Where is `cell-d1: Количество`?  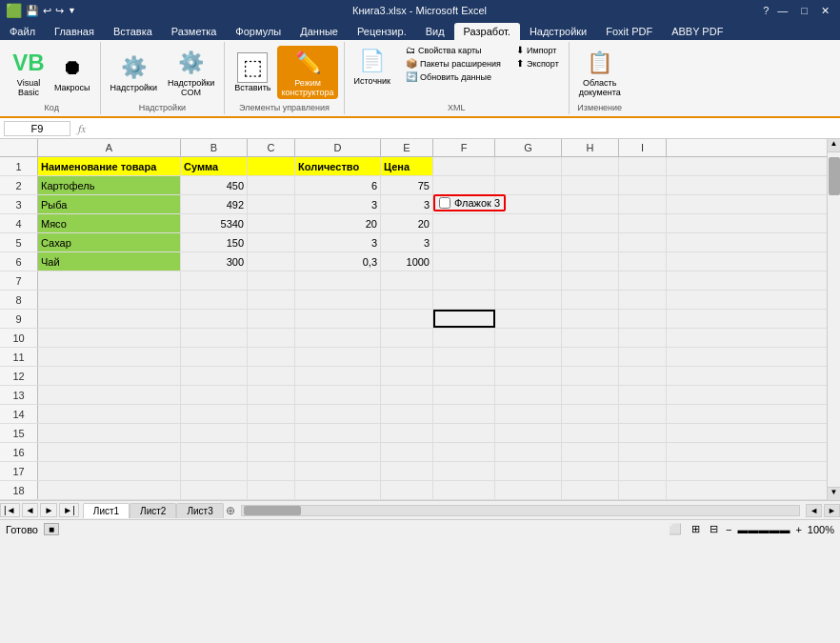
cell-d1: Количество is located at coordinates (338, 166).